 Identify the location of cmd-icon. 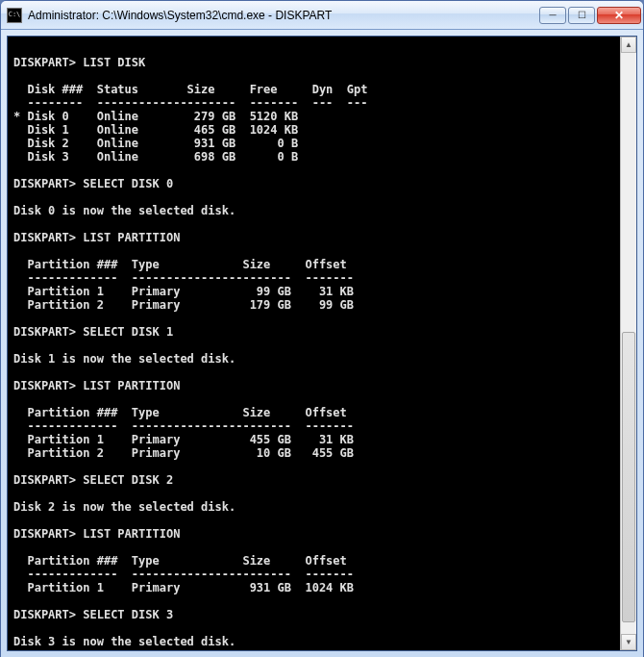
(14, 15).